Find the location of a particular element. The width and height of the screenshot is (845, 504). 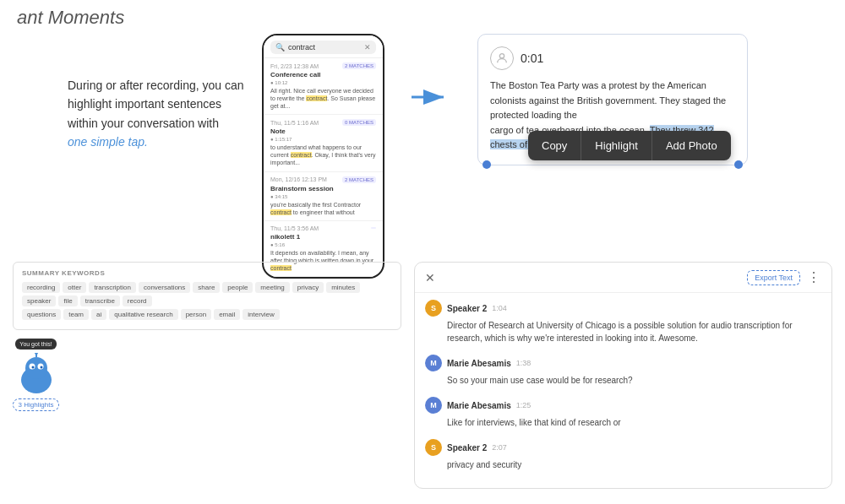

phone-search-icon: 🔍 is located at coordinates (281, 47).